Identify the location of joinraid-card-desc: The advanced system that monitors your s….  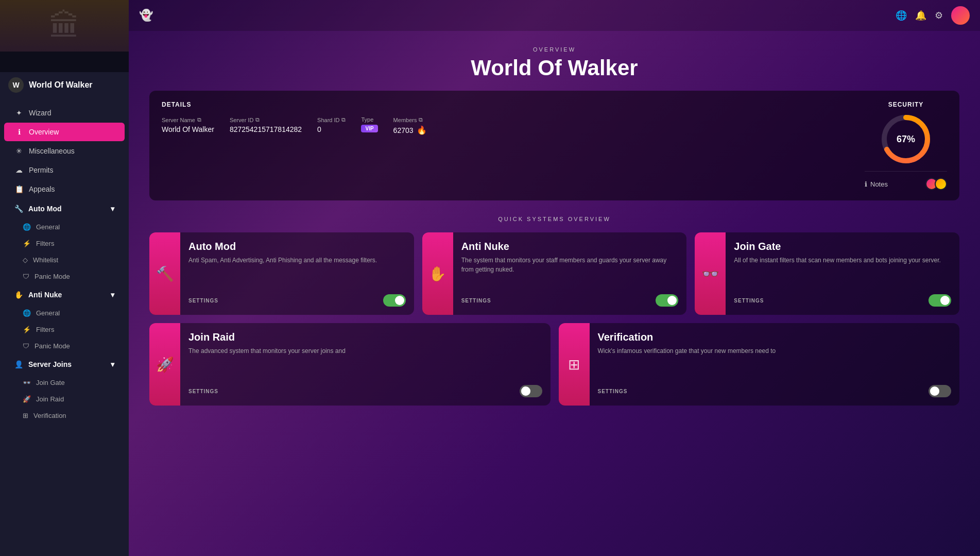
(366, 351).